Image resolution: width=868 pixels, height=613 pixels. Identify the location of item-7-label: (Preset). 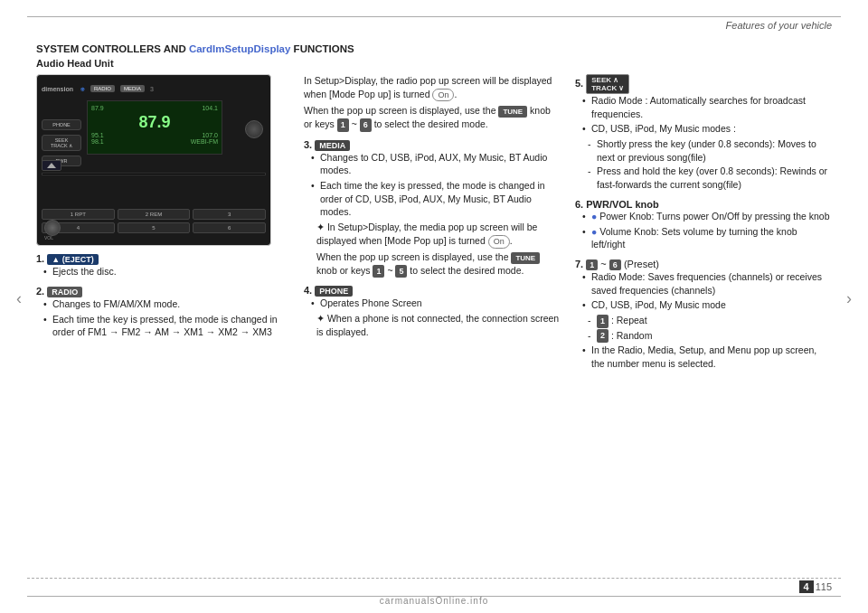
(642, 264).